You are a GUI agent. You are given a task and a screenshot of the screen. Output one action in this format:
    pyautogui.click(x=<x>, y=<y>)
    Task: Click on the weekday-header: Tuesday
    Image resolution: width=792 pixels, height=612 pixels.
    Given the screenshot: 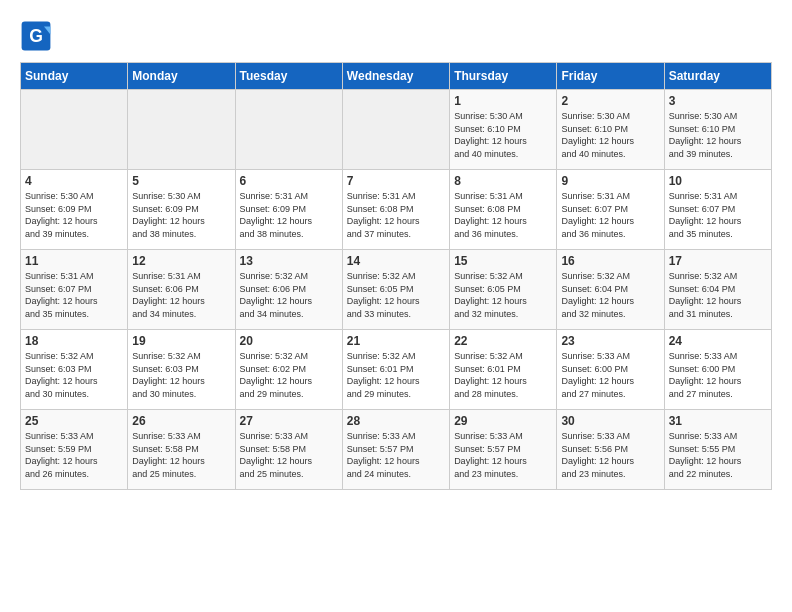 What is the action you would take?
    pyautogui.click(x=288, y=76)
    